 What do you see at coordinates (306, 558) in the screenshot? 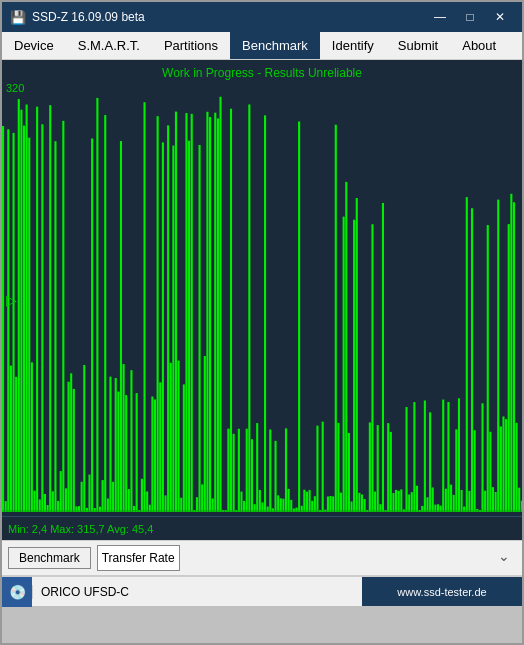
I see `transfer-rate-select-wrapper: Transfer Rate` at bounding box center [306, 558].